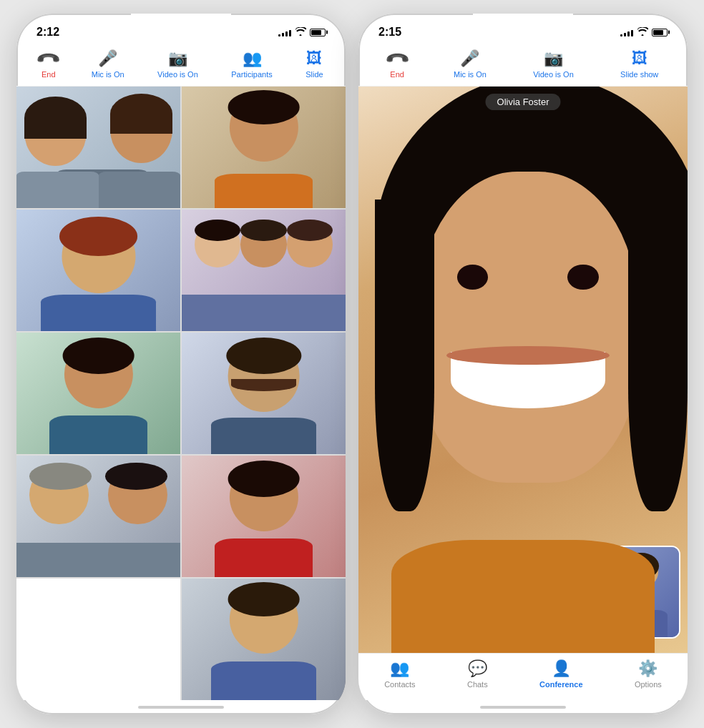 This screenshot has width=704, height=728. What do you see at coordinates (640, 64) in the screenshot?
I see `slide-button-right: 🖼 Slide show` at bounding box center [640, 64].